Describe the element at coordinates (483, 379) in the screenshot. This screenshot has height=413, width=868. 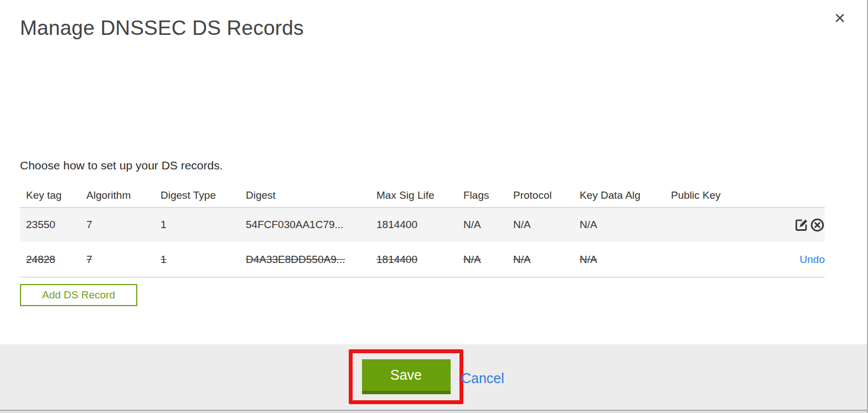
I see `cancel-link: Cancel` at that location.